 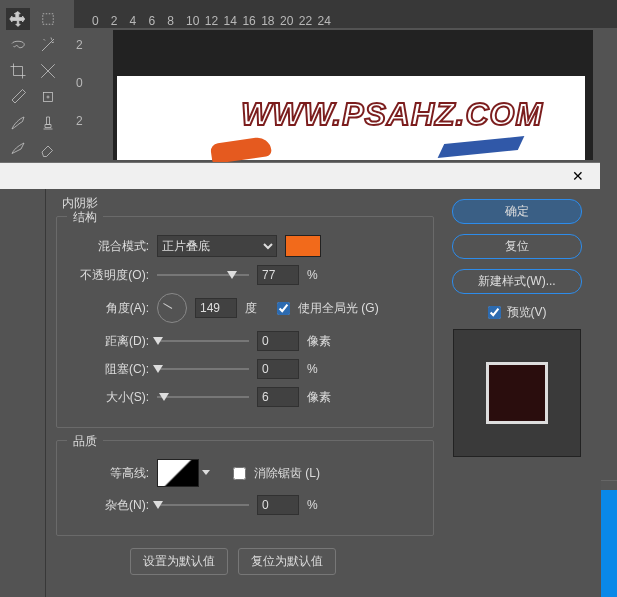 I want to click on stamp-tool, so click(x=48, y=123).